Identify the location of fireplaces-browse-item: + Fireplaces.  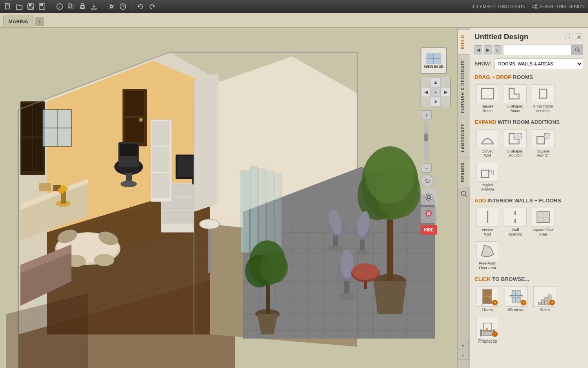
(488, 330).